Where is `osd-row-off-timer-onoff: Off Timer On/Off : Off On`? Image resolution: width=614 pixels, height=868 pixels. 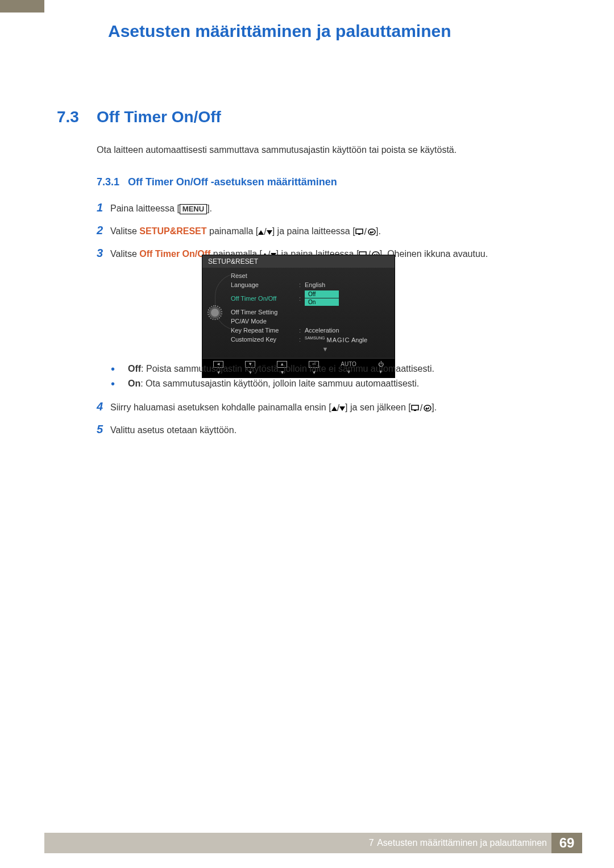
osd-row-off-timer-onoff: Off Timer On/Off : Off On is located at coordinates (311, 298).